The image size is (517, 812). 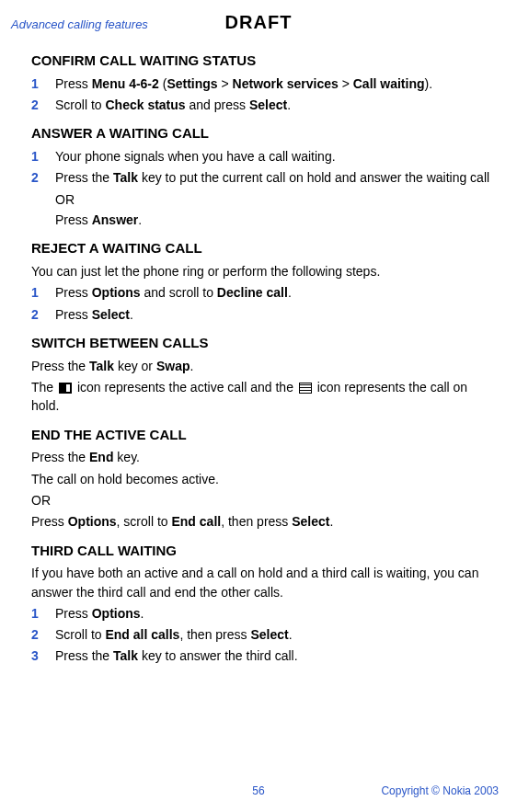 What do you see at coordinates (265, 613) in the screenshot?
I see `third-step-1: 1 Press Options.` at bounding box center [265, 613].